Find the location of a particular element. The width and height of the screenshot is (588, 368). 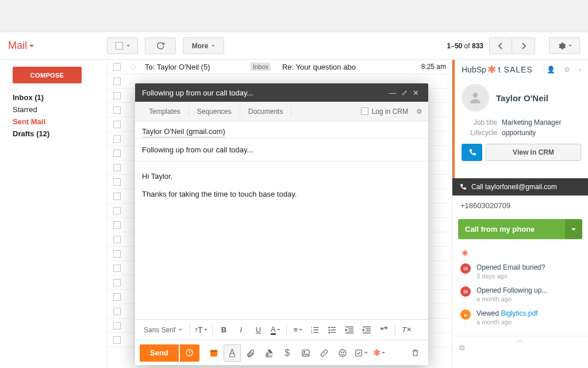

numbered-list-button: 123 is located at coordinates (315, 330).